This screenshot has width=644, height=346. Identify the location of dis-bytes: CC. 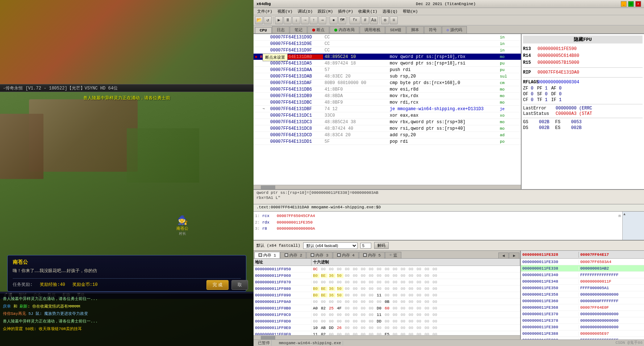
(356, 44).